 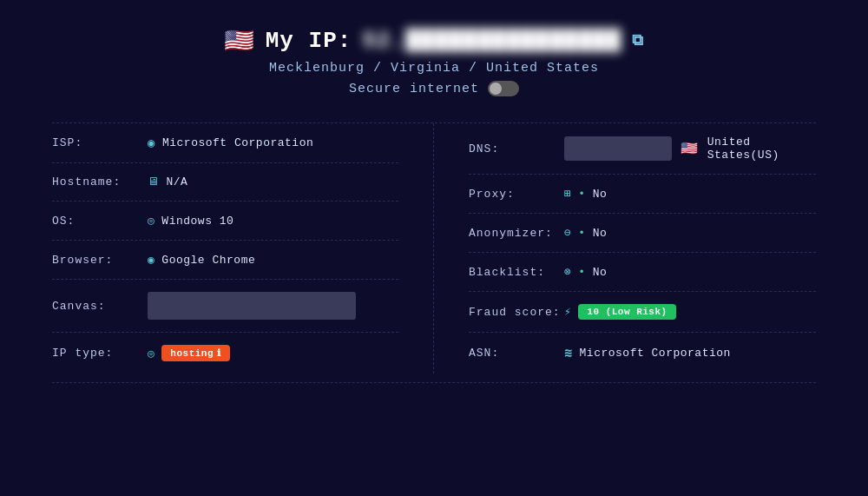 I want to click on anonymizer-label: Anonymizer:, so click(x=516, y=233).